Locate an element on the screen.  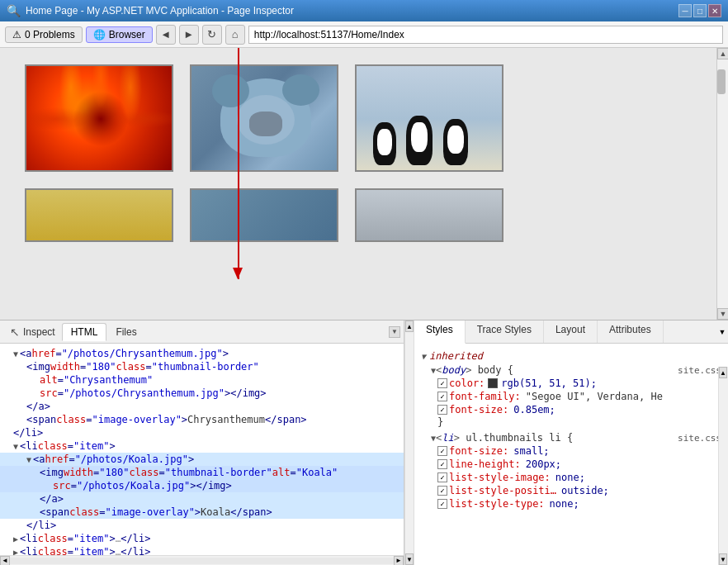
li-rule-header: ▼ <li> ul.thumbnails li { site.css is located at coordinates (571, 438).